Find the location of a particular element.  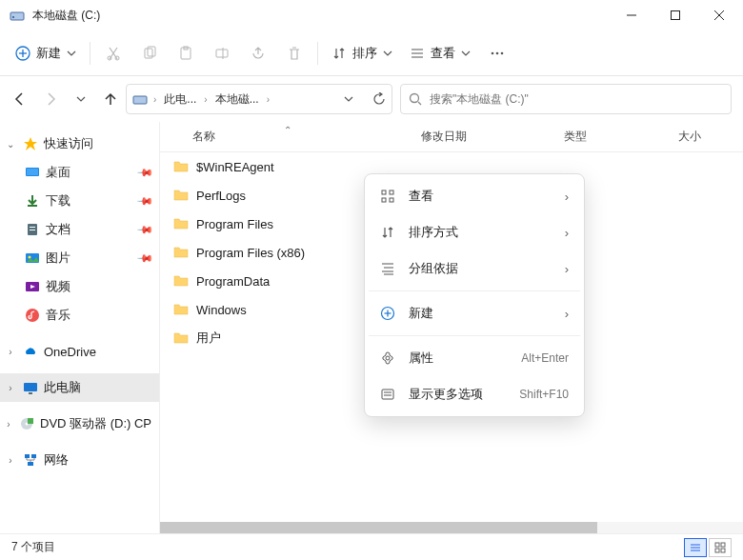

column-name: 名称⌃ is located at coordinates (284, 137).